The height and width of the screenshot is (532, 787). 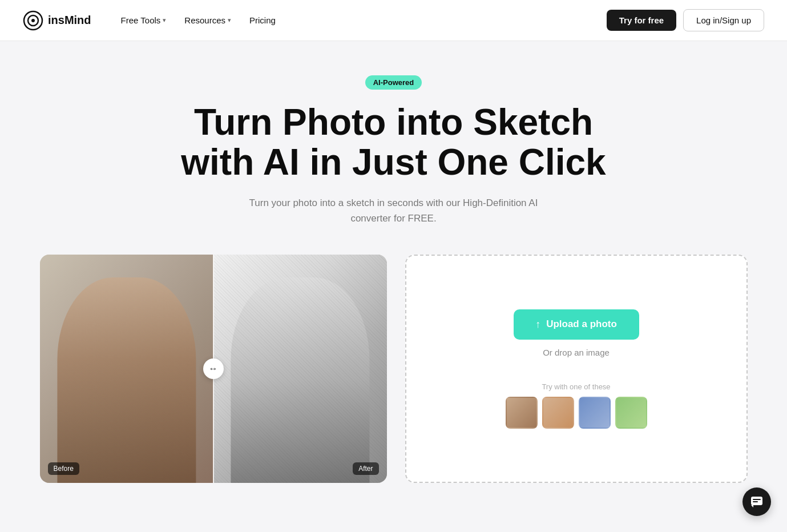 What do you see at coordinates (538, 324) in the screenshot?
I see `upload-icon: ↑` at bounding box center [538, 324].